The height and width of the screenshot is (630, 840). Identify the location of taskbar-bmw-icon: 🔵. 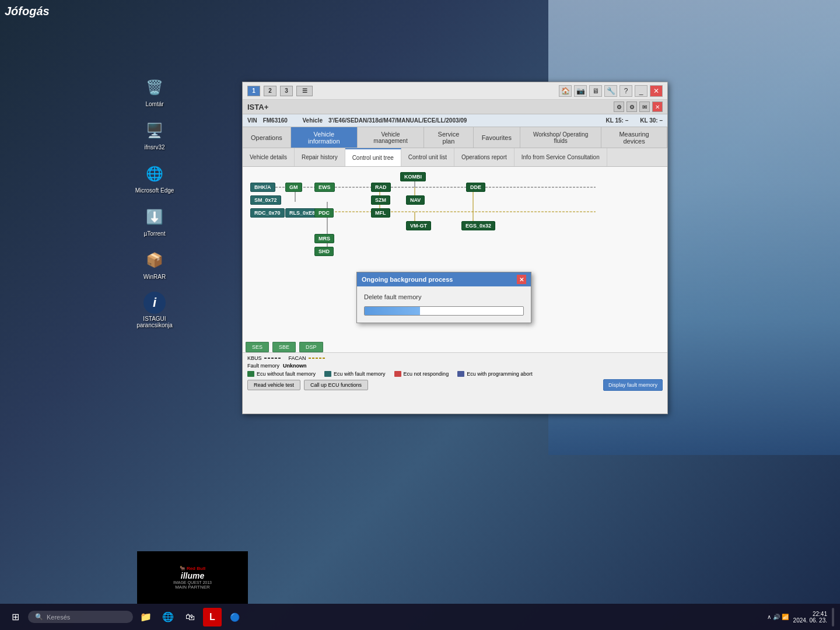
(235, 617).